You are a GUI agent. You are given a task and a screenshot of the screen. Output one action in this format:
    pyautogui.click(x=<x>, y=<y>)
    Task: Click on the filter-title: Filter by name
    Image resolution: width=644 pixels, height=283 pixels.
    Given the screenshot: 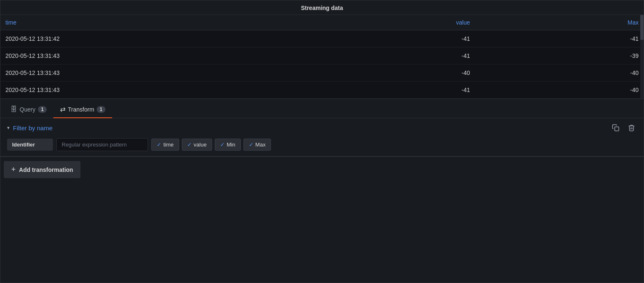 What is the action you would take?
    pyautogui.click(x=33, y=128)
    